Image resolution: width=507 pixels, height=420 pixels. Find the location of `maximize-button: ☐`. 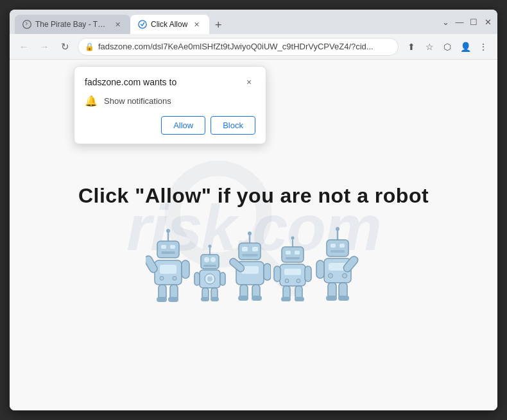

maximize-button: ☐ is located at coordinates (474, 22).